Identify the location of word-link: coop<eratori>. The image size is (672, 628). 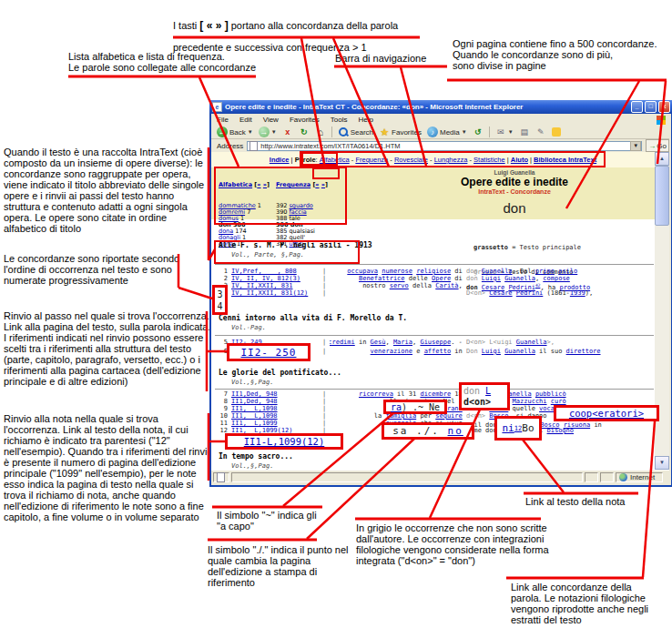
(606, 413).